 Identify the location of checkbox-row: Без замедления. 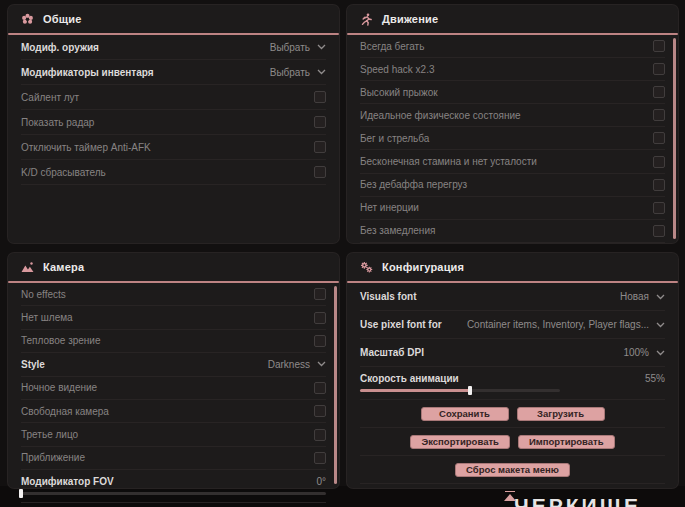
(512, 232).